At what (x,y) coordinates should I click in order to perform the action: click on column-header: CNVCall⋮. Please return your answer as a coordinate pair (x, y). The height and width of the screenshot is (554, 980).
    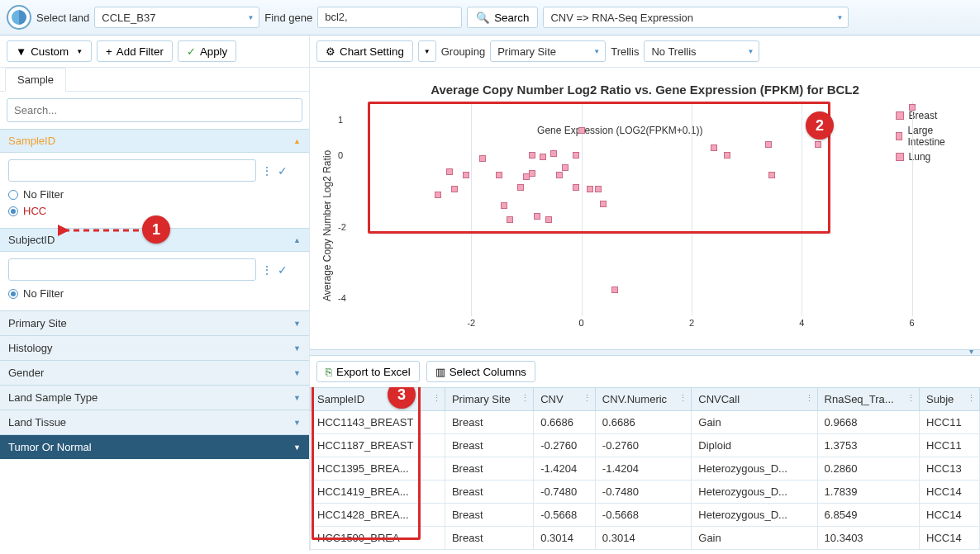
    Looking at the image, I should click on (754, 400).